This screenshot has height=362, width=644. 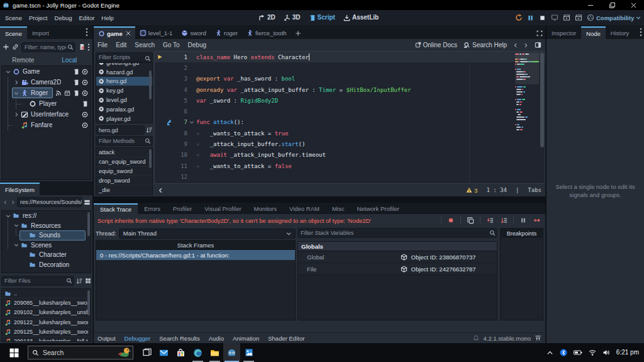 What do you see at coordinates (87, 18) in the screenshot?
I see `menu-item: Editor` at bounding box center [87, 18].